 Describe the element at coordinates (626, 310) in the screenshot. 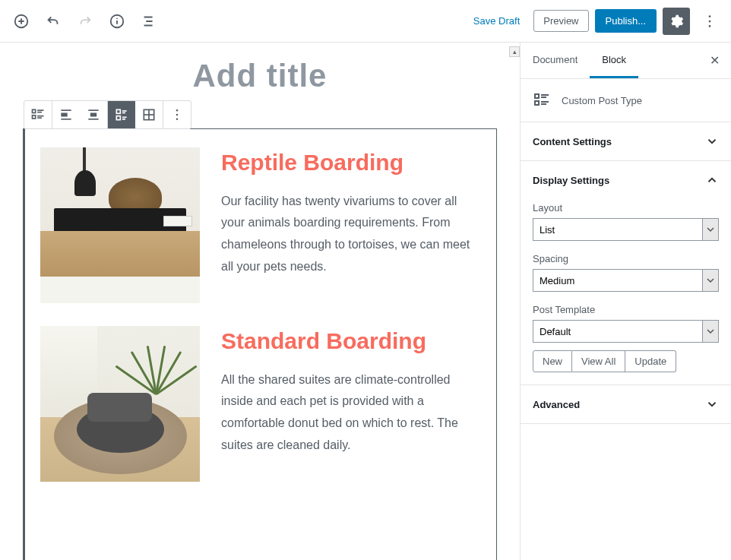

I see `template-label: Post Template` at that location.